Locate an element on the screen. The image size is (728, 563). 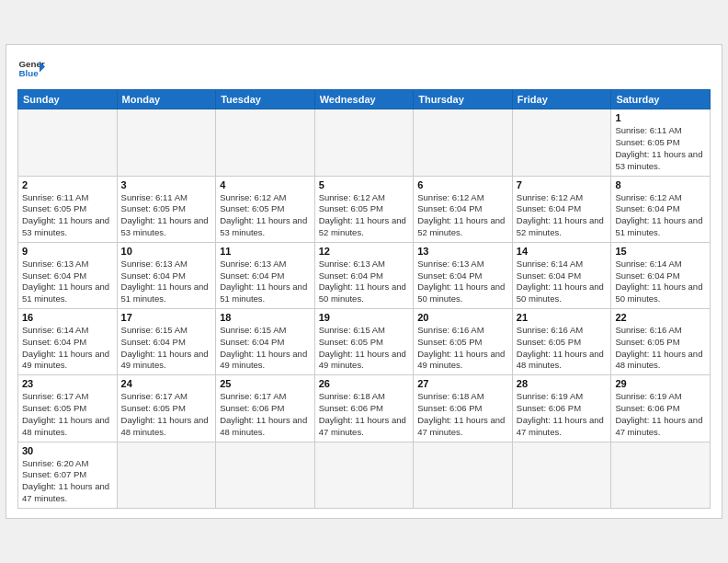
calendar-cell: 14Sunrise: 6:14 AMSunset: 6:04 PMDayligh… is located at coordinates (562, 275).